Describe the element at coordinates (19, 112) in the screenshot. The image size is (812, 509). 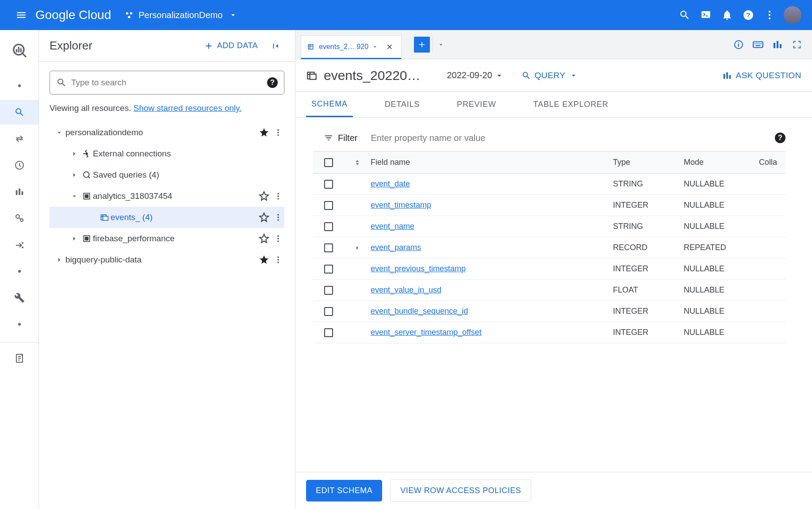
I see `nav-search-icon` at that location.